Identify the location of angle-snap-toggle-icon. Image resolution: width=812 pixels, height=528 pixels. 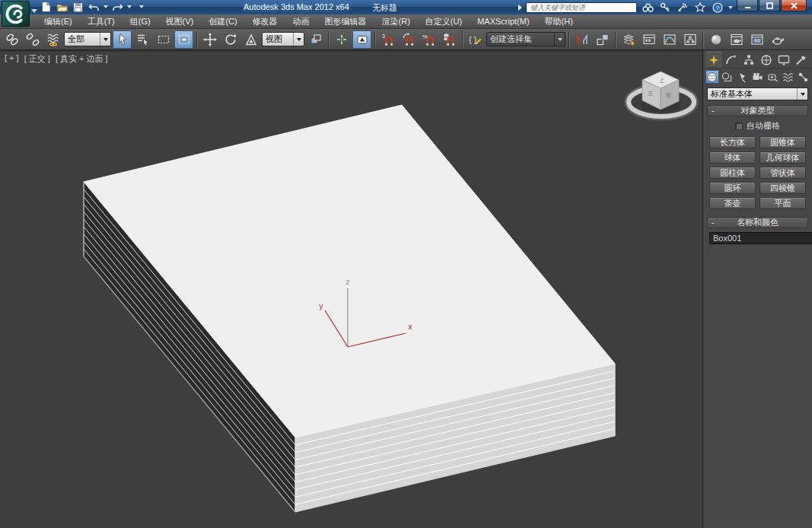
(408, 40).